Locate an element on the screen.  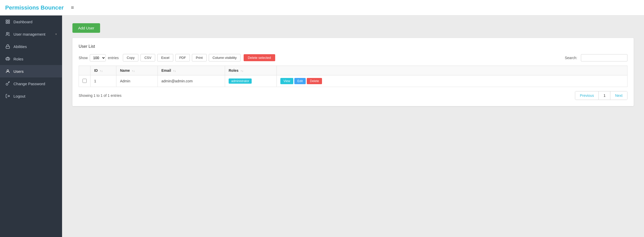
th-checkbox is located at coordinates (85, 71).